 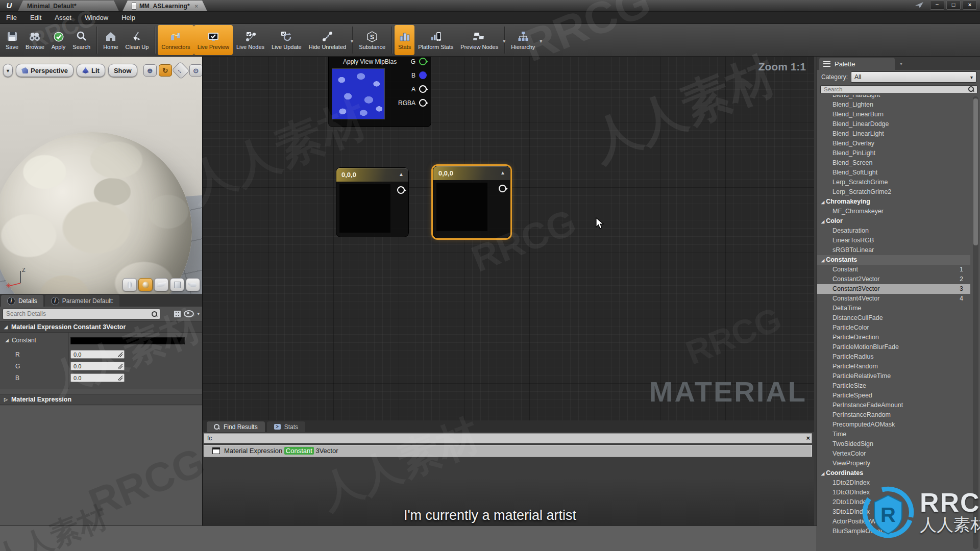 I want to click on palette-item: ◢Time, so click(x=894, y=435).